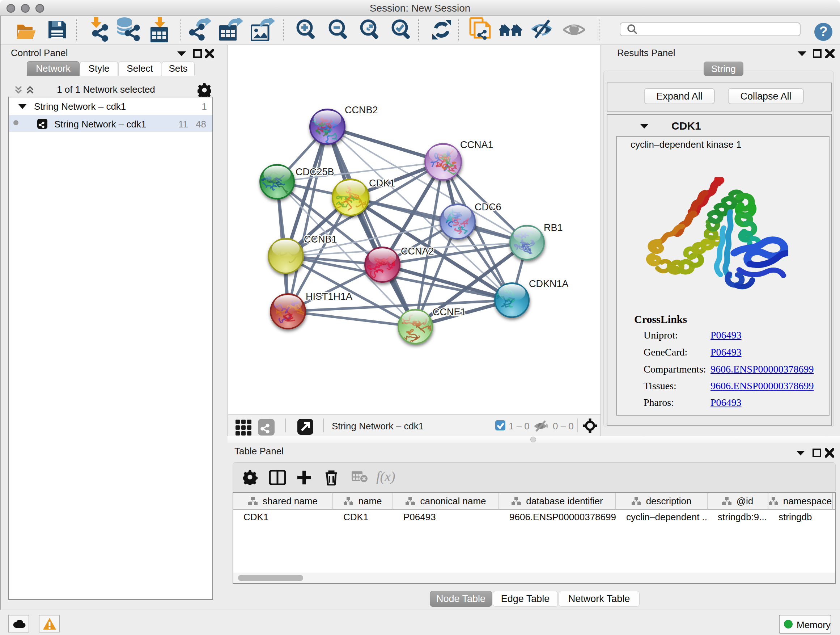 This screenshot has height=635, width=840. What do you see at coordinates (553, 228) in the screenshot?
I see `svg-text: RB1` at bounding box center [553, 228].